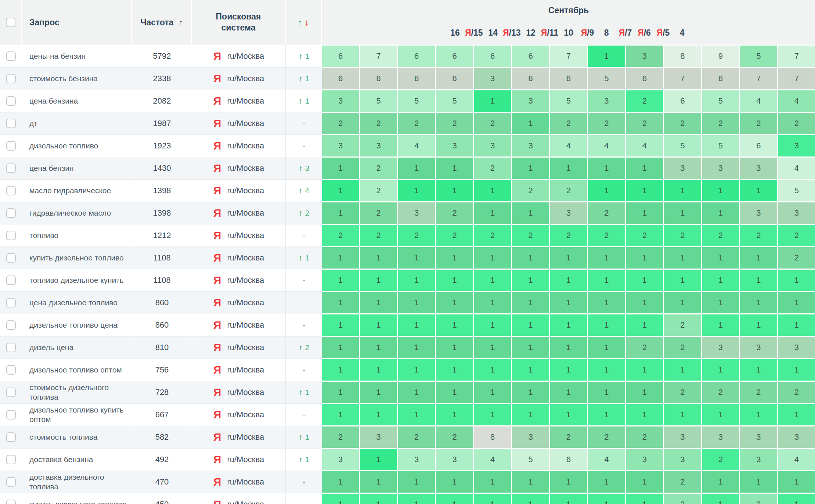 The width and height of the screenshot is (815, 504). I want to click on query-cell: купить дизельное топливо, so click(77, 258).